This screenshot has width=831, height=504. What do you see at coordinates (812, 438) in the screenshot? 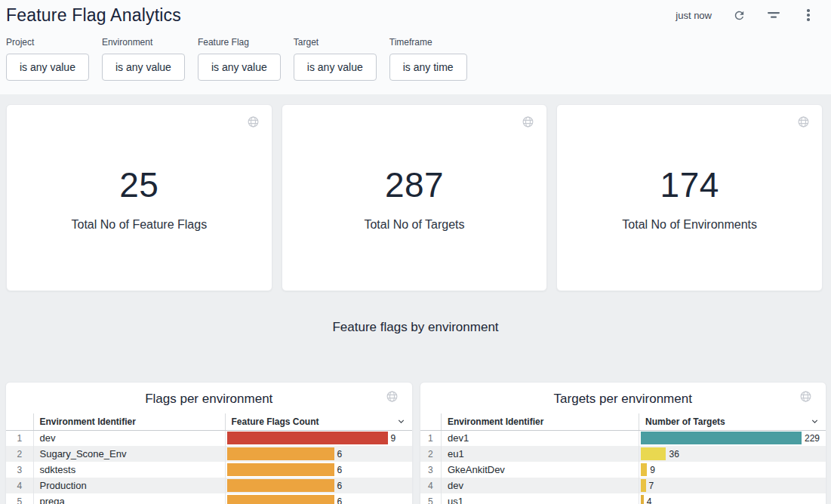
I see `value-label: 229` at bounding box center [812, 438].